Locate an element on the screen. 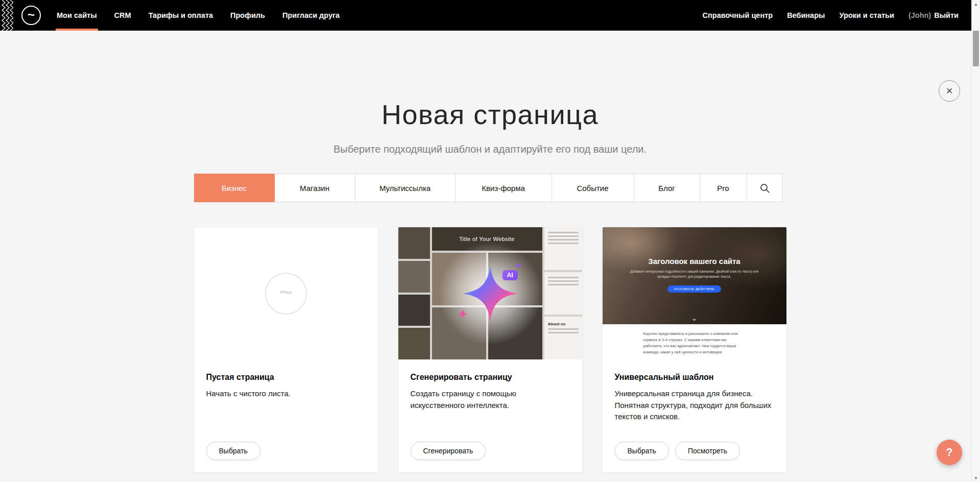  collage-right-column: About us is located at coordinates (563, 293).